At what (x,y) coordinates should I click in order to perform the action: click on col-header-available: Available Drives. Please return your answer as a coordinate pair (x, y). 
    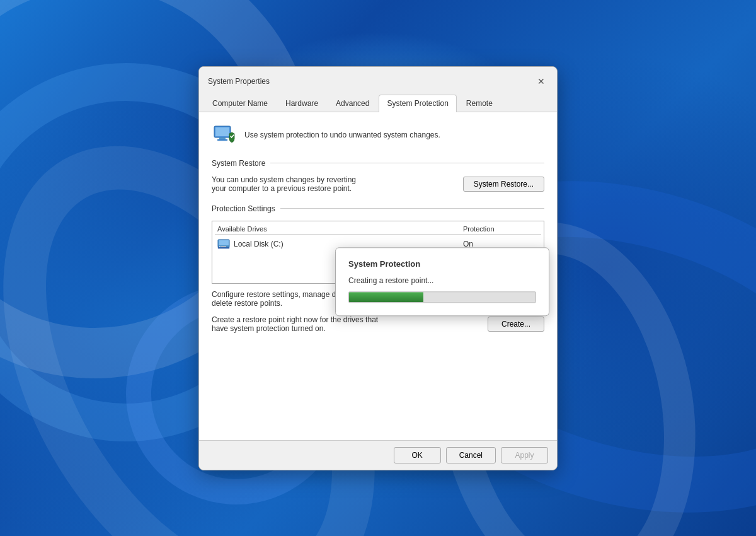
    Looking at the image, I should click on (340, 229).